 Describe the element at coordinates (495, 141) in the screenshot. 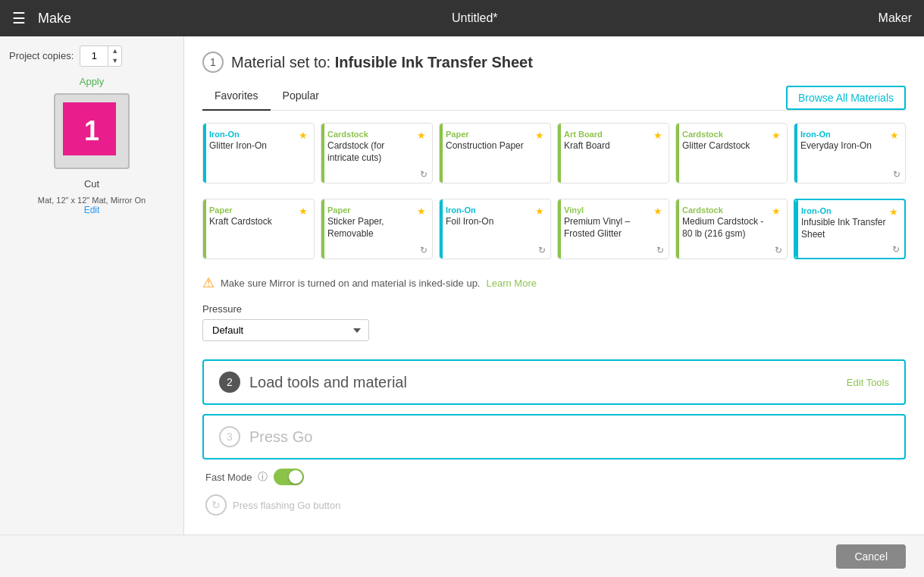

I see `material-header: Paper Construction Paper ★` at that location.